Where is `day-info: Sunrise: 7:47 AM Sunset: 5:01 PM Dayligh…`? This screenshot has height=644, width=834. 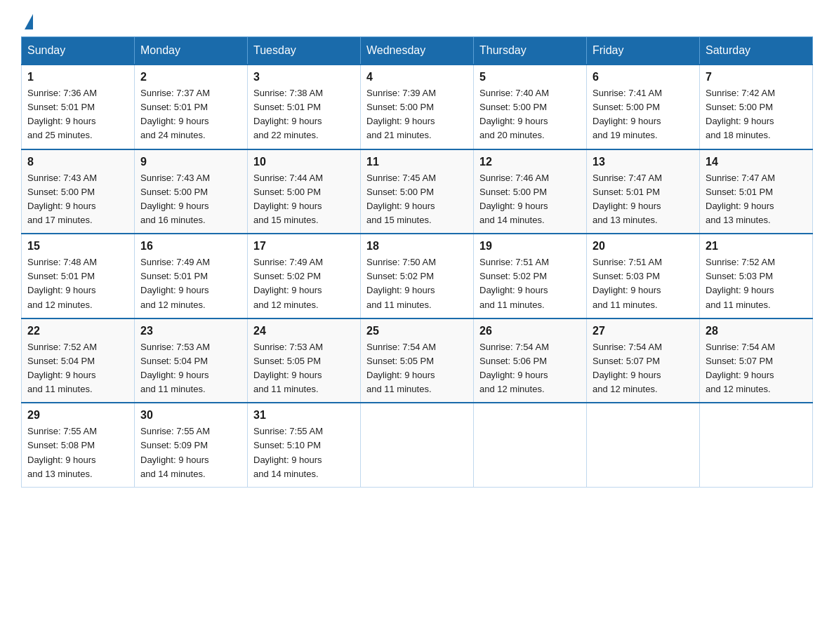
day-info: Sunrise: 7:47 AM Sunset: 5:01 PM Dayligh… is located at coordinates (756, 199).